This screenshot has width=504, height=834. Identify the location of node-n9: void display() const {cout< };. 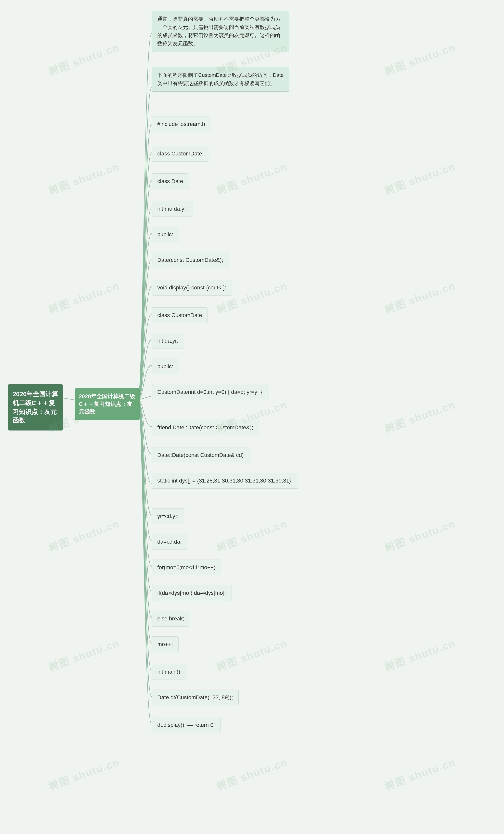
(192, 288).